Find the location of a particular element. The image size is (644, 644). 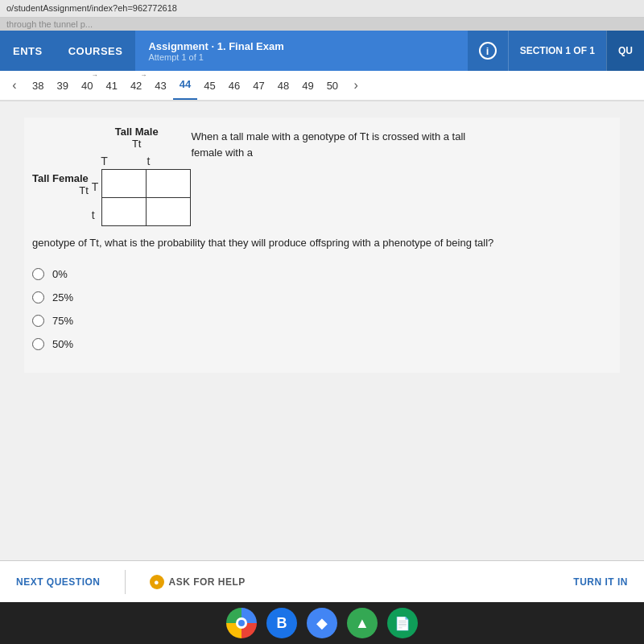

url-text: o/studentAssignment/index?eh=962772618 is located at coordinates (92, 8).